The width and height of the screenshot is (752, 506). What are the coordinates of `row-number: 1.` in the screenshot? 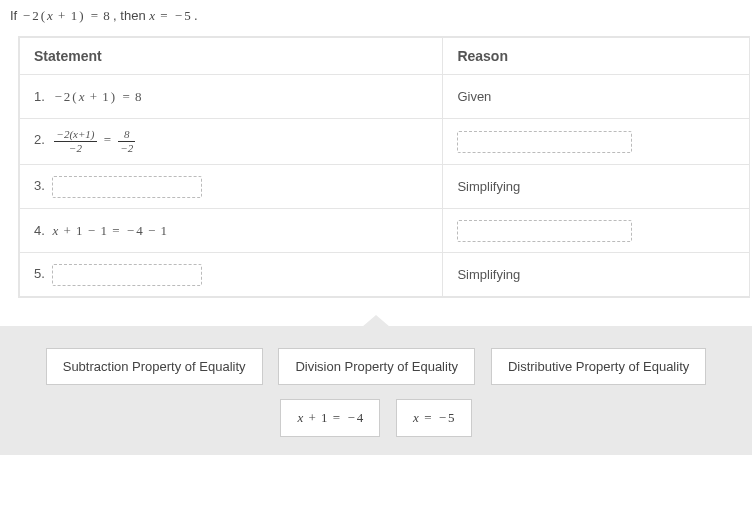 It's located at (40, 96).